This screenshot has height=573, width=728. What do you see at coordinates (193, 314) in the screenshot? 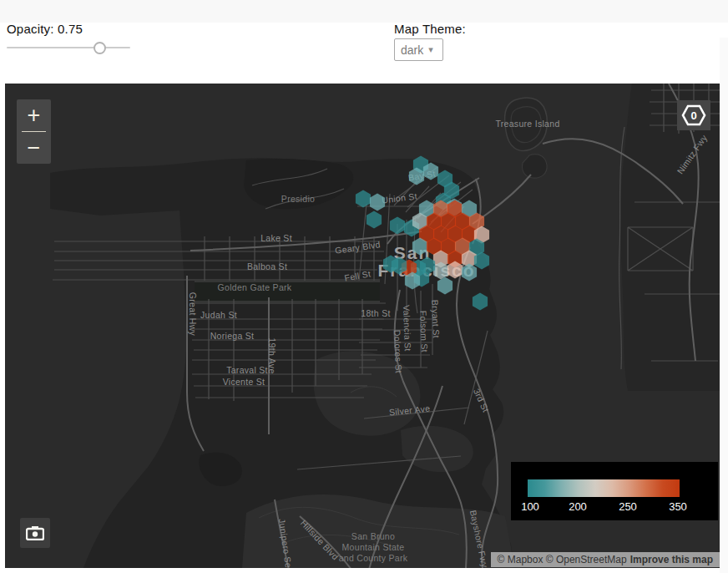
I see `map-label: Great Hwy` at bounding box center [193, 314].